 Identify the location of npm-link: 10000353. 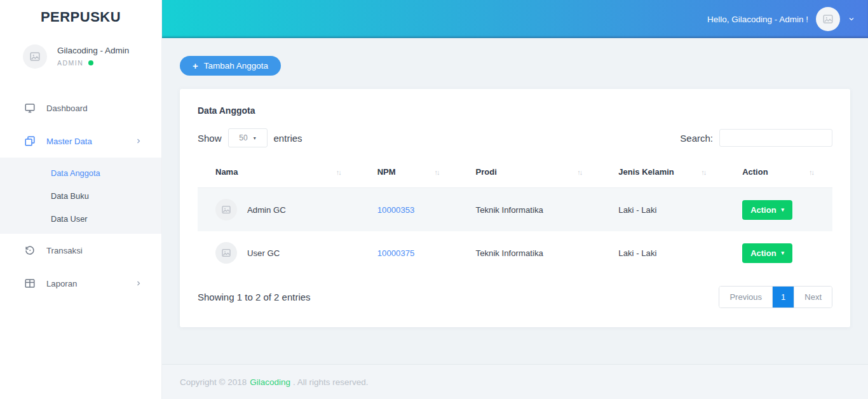
(397, 210).